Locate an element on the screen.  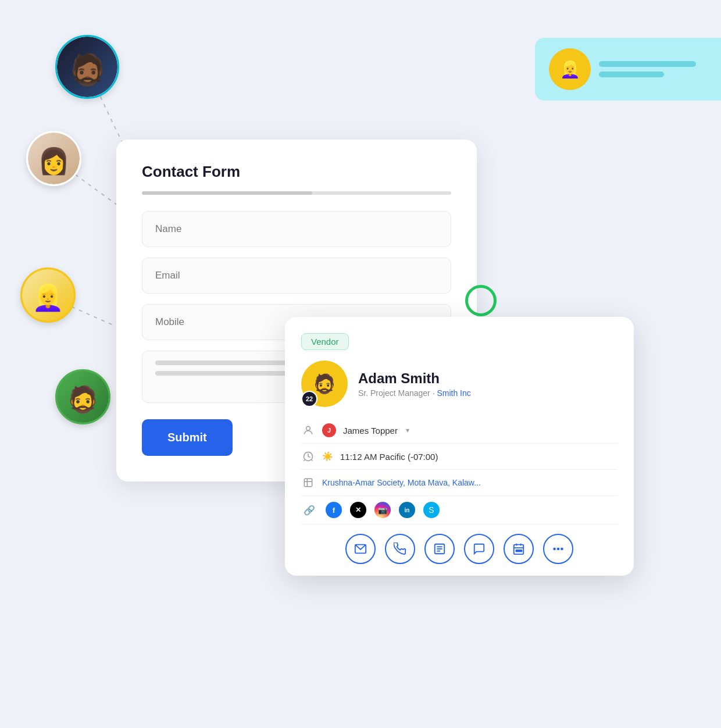
time-row: ☀️ 11:12 AM Pacific (-07:00) is located at coordinates (459, 457).